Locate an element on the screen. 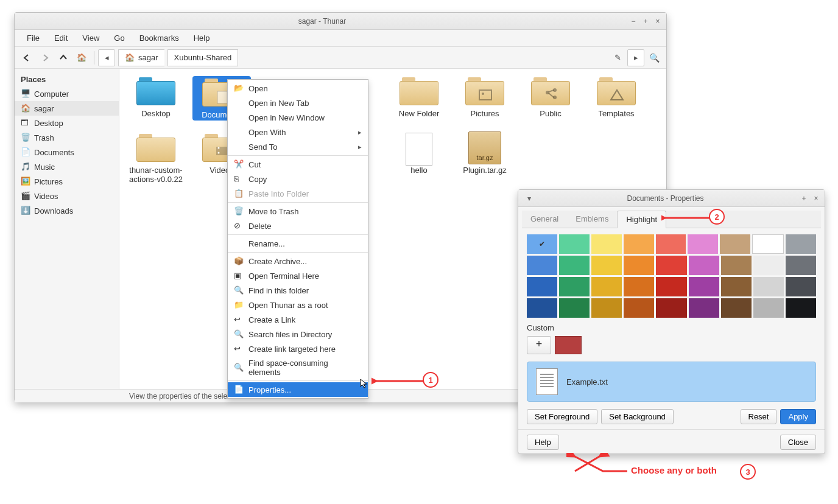  sidebar-item-computer: 🖥️Computer is located at coordinates (67, 94).